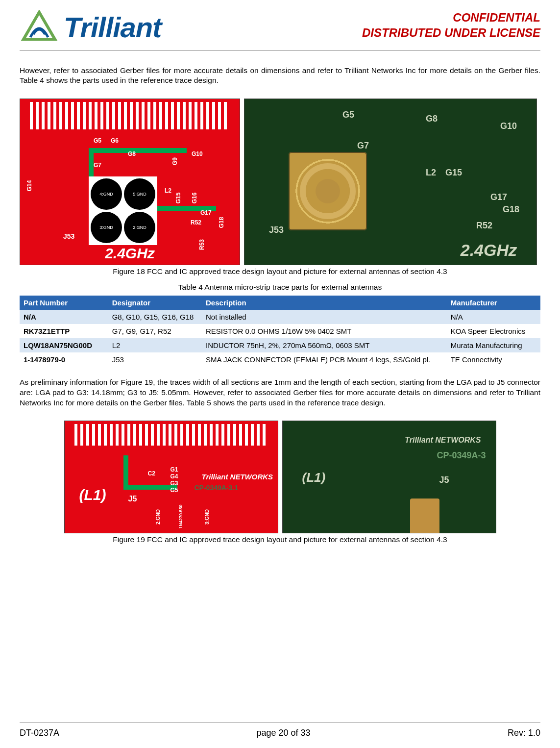  Describe the element at coordinates (280, 360) in the screenshot. I see `table-row: 1-1478979-0 J53 SMA JACK CONNECTOR (FEMA…` at that location.